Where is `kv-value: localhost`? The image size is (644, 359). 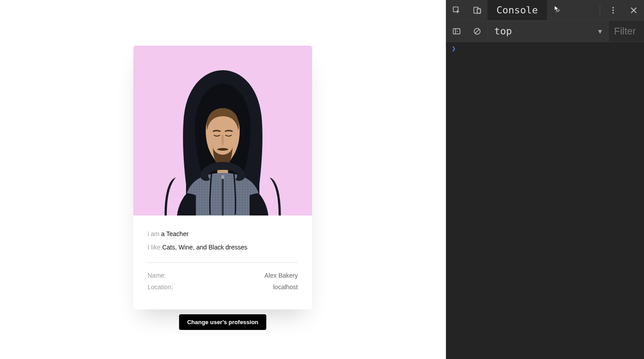 kv-value: localhost is located at coordinates (285, 287).